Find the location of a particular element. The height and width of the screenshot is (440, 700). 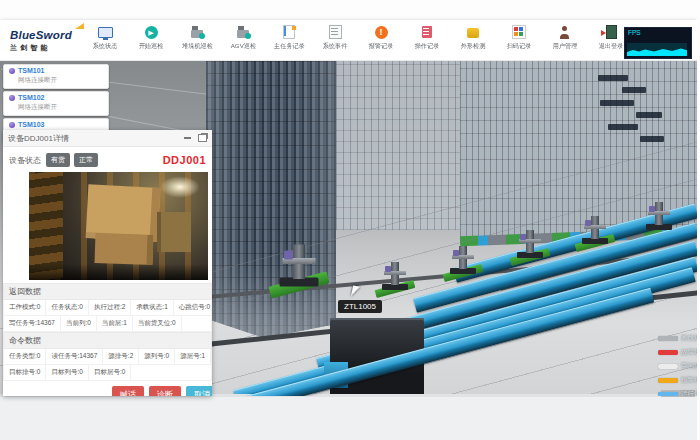

announce-button: 喊话 is located at coordinates (128, 391).